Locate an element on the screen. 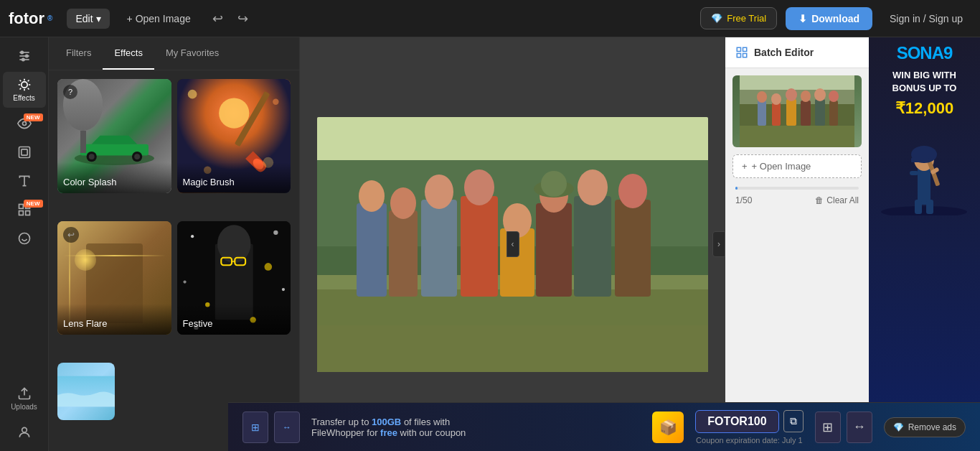 The image size is (980, 451). sidebar-item-uploads: Uploads is located at coordinates (24, 399).